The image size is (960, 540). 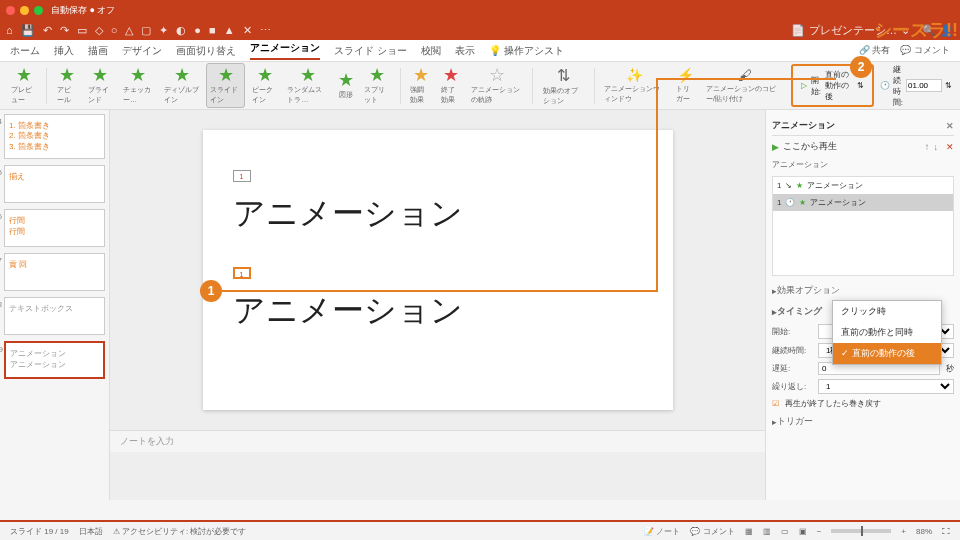 What do you see at coordinates (886, 386) in the screenshot?
I see `repeat-select: 1` at bounding box center [886, 386].